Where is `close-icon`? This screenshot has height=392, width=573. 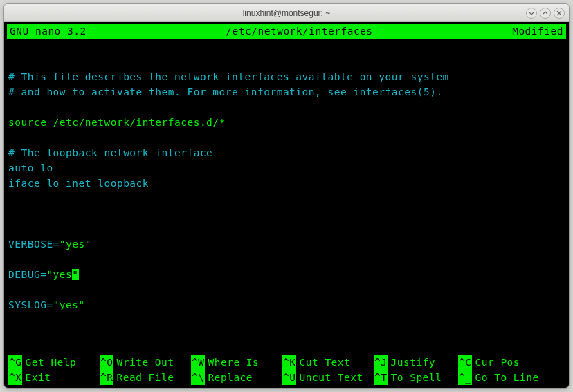
close-icon is located at coordinates (559, 13).